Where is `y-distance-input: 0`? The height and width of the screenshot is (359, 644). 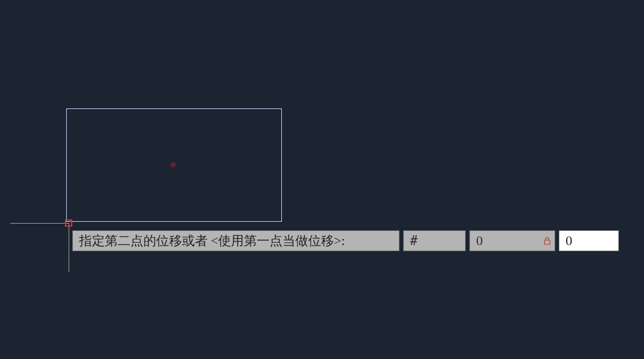 y-distance-input: 0 is located at coordinates (589, 241).